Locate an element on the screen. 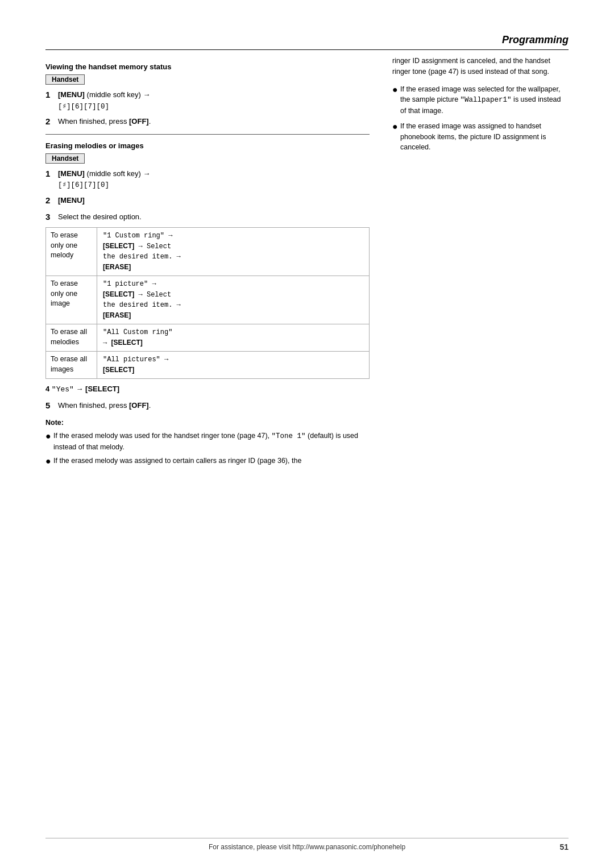 The image size is (614, 868). section1-heading: Viewing the handset memory status is located at coordinates (208, 67).